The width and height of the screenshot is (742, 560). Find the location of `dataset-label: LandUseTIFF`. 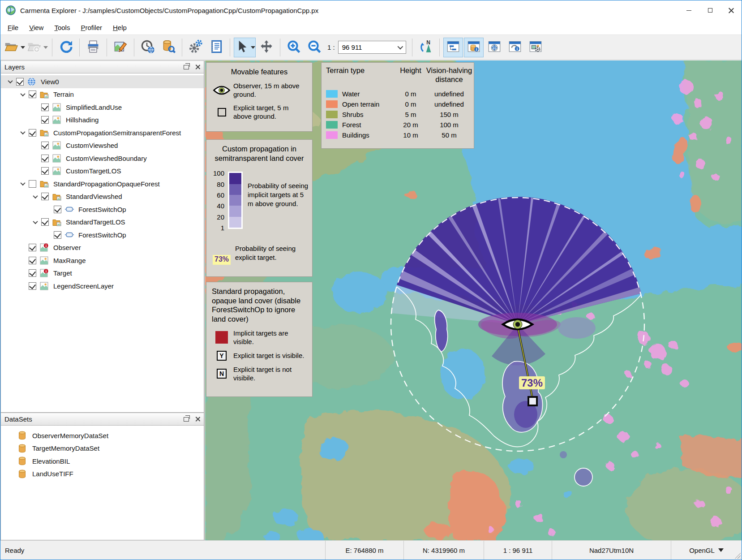

dataset-label: LandUseTIFF is located at coordinates (53, 474).